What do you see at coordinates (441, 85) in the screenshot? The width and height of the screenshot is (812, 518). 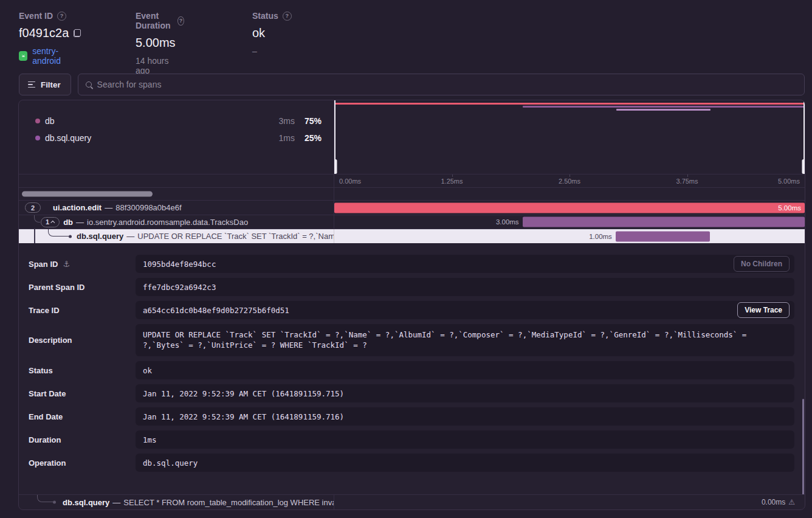 I see `span-search` at bounding box center [441, 85].